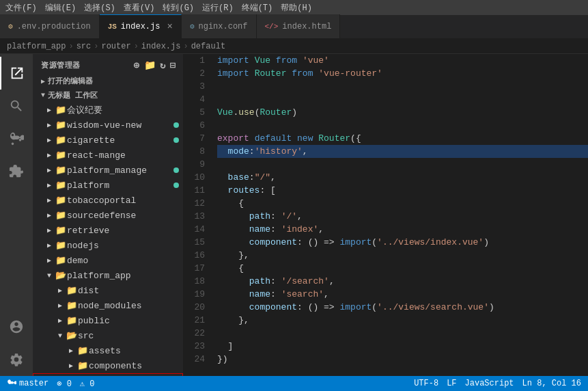  I want to click on label-wisdom-vue-new: wisdom-vue-new, so click(120, 126).